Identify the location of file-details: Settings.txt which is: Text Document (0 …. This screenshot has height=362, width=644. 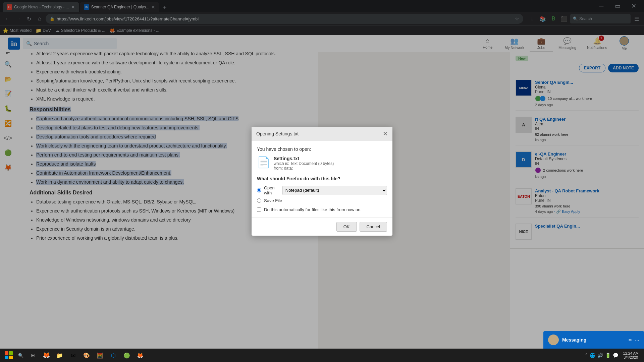
(304, 163).